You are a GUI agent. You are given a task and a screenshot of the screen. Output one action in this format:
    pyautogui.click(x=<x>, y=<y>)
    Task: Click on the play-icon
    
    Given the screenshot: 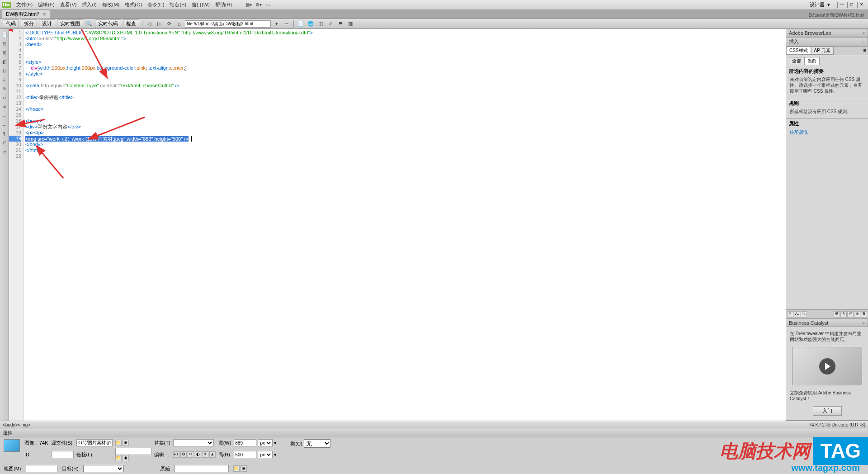 What is the action you would take?
    pyautogui.click(x=827, y=366)
    